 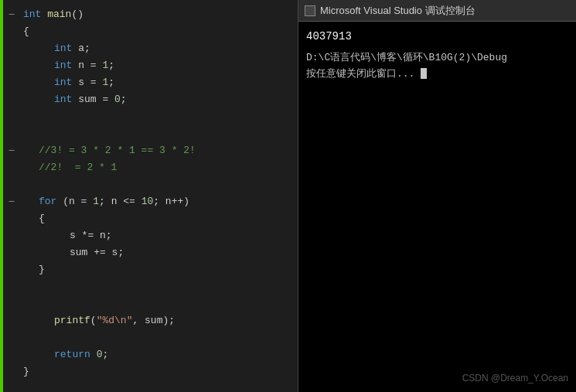 I want to click on line-body-6: int sum = 0;, so click(x=73, y=100).